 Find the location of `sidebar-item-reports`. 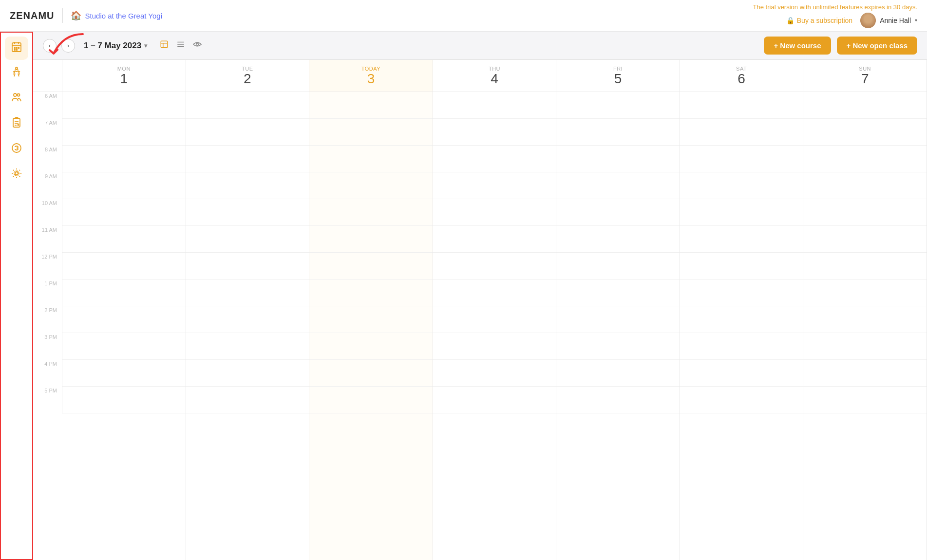

sidebar-item-reports is located at coordinates (17, 124).